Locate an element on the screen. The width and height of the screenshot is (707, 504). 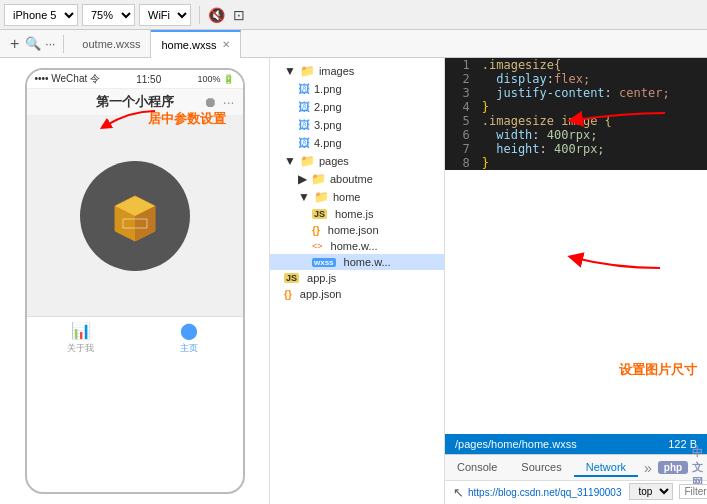
code-line-1: 1 .imagesize{ is located at coordinates (576, 65).